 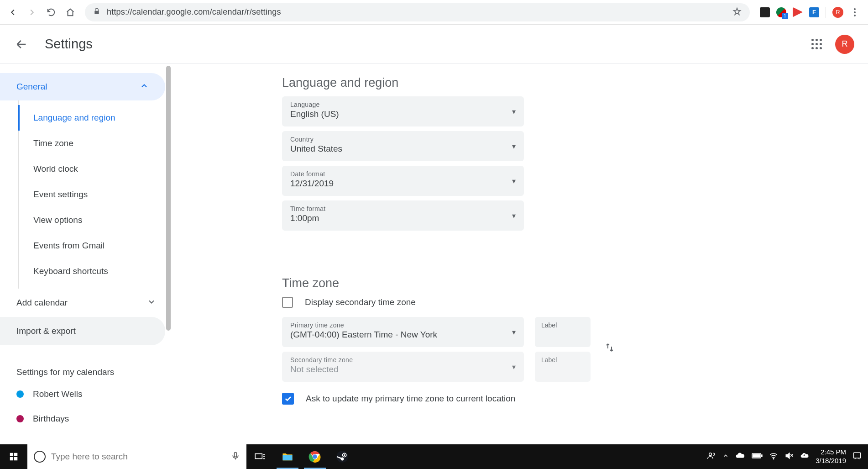 What do you see at coordinates (805, 457) in the screenshot?
I see `tray-sync-icon` at bounding box center [805, 457].